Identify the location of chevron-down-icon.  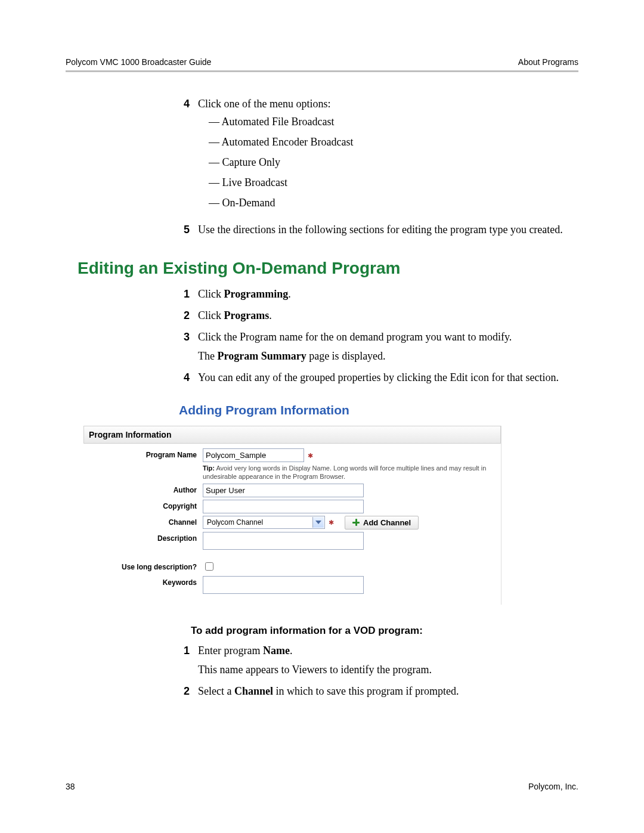
(318, 522).